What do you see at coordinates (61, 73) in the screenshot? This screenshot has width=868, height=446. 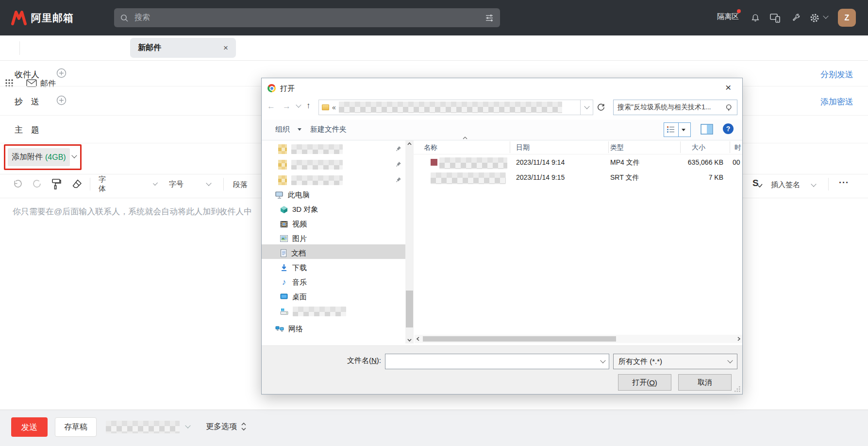 I see `add-recipient-icon` at bounding box center [61, 73].